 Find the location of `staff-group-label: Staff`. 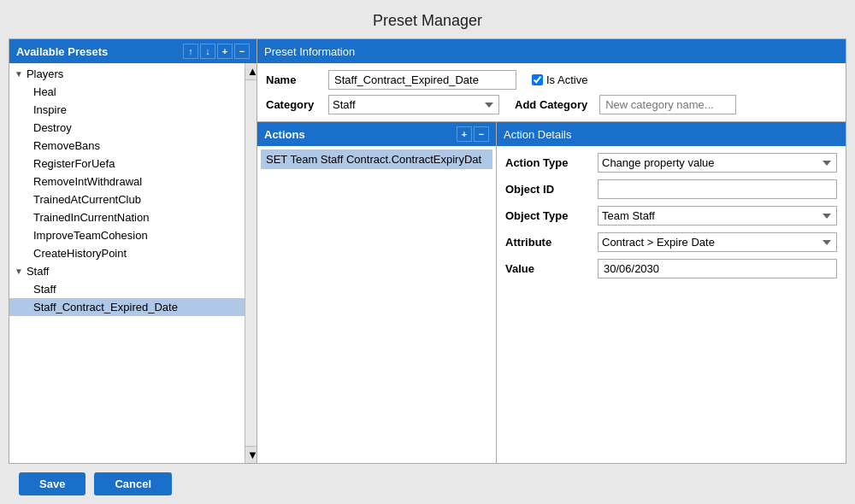

staff-group-label: Staff is located at coordinates (38, 272).